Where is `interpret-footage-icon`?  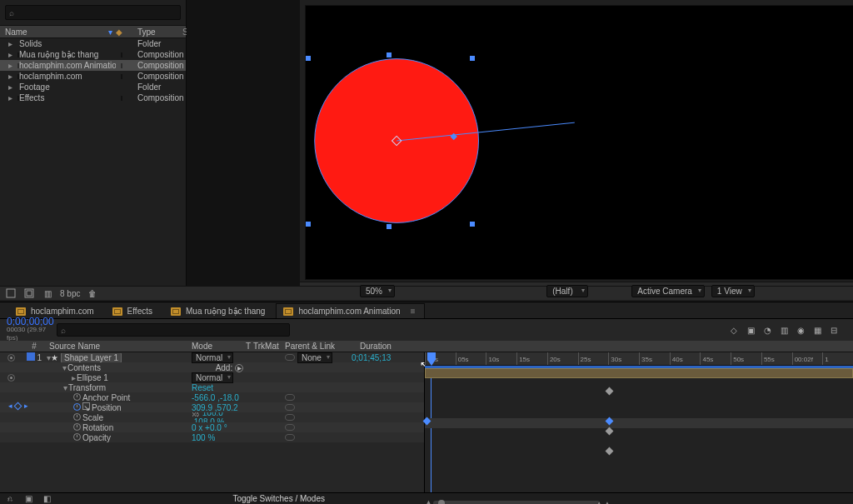
interpret-footage-icon is located at coordinates (11, 293).